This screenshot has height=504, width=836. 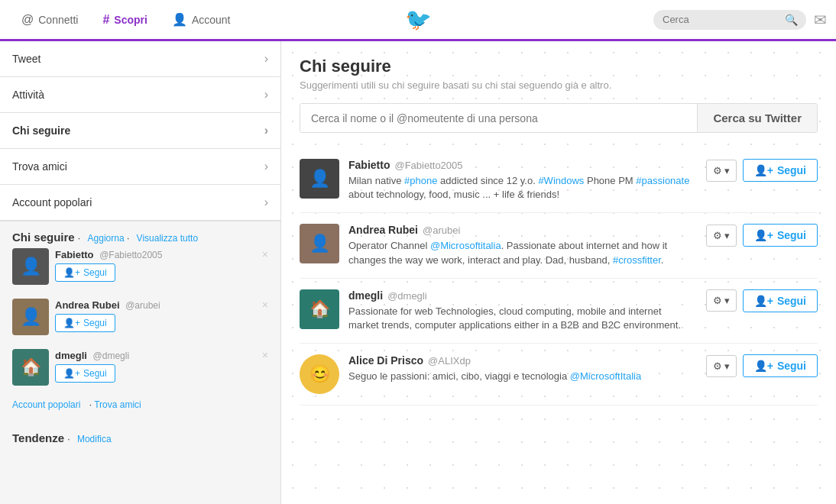 What do you see at coordinates (141, 438) in the screenshot?
I see `trends-widget: Tendenze · Modifica` at bounding box center [141, 438].